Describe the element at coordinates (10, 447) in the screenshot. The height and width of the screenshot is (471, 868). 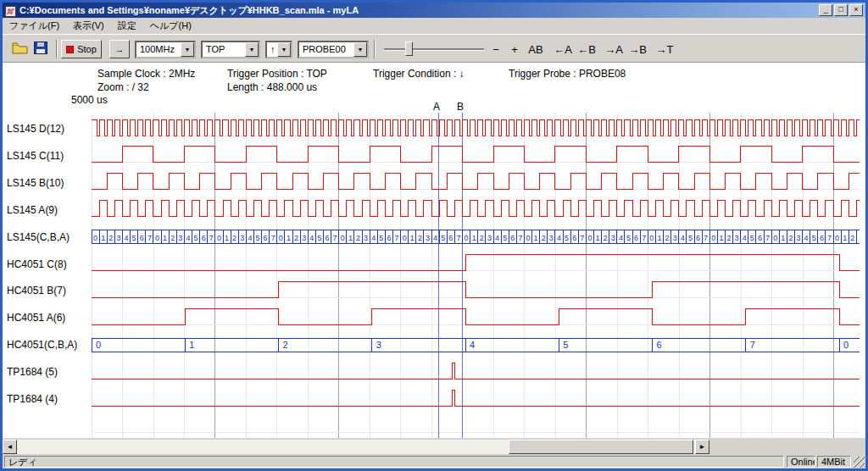
I see `scroll-left-icon: ◄` at that location.